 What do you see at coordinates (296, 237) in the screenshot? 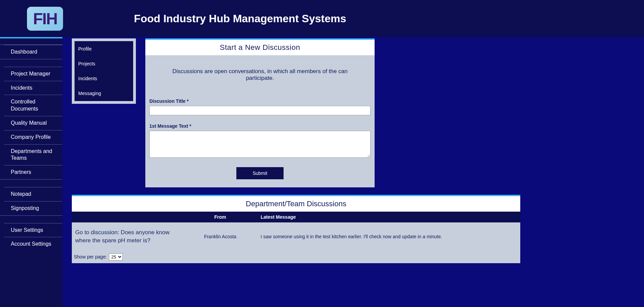
I see `table-row: Go to discussion: Does anyone know where…` at bounding box center [296, 237].